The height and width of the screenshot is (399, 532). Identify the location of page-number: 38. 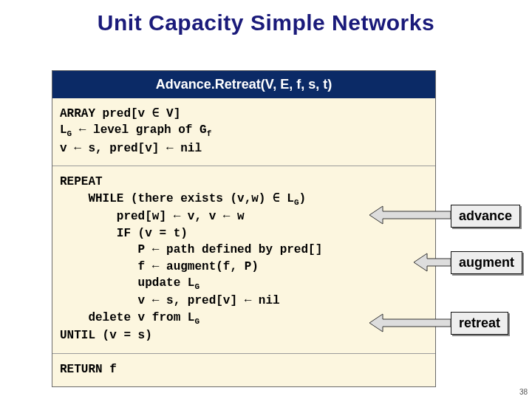
(523, 392).